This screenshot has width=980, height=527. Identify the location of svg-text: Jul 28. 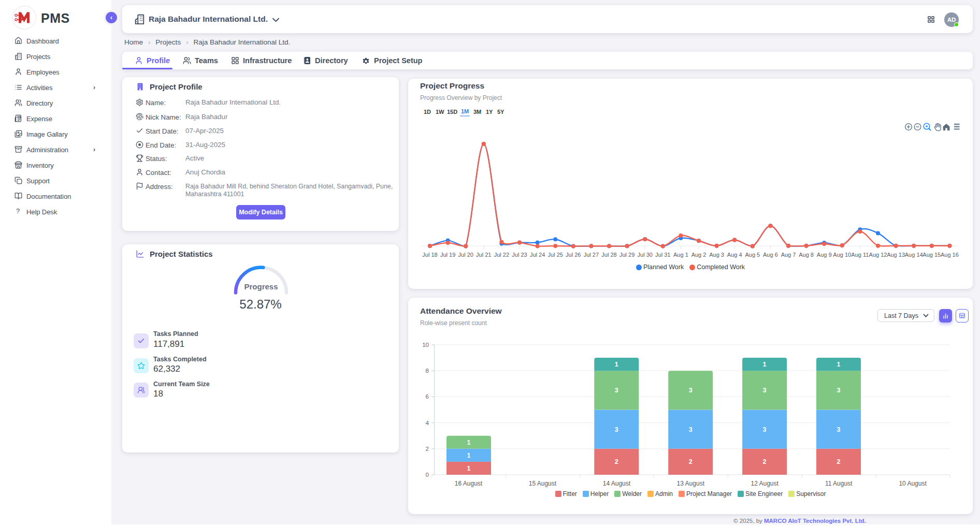
(609, 255).